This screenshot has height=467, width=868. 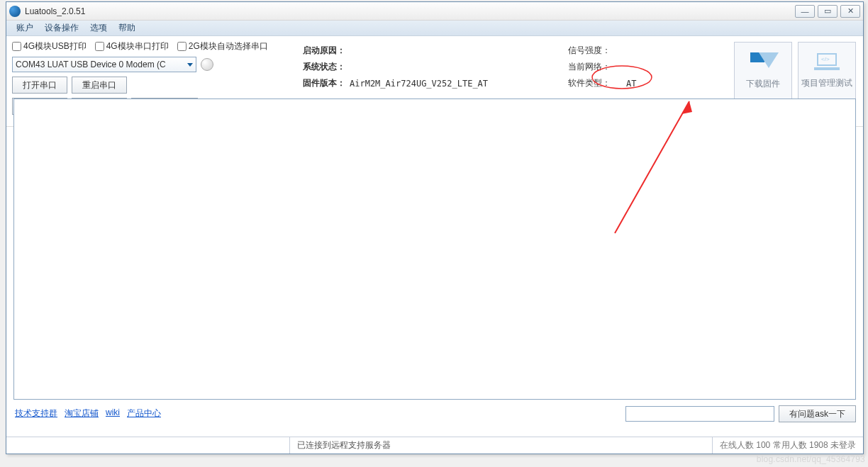 I want to click on status-online: 在线人数 100 常用人数 1908 未登录, so click(x=788, y=445).